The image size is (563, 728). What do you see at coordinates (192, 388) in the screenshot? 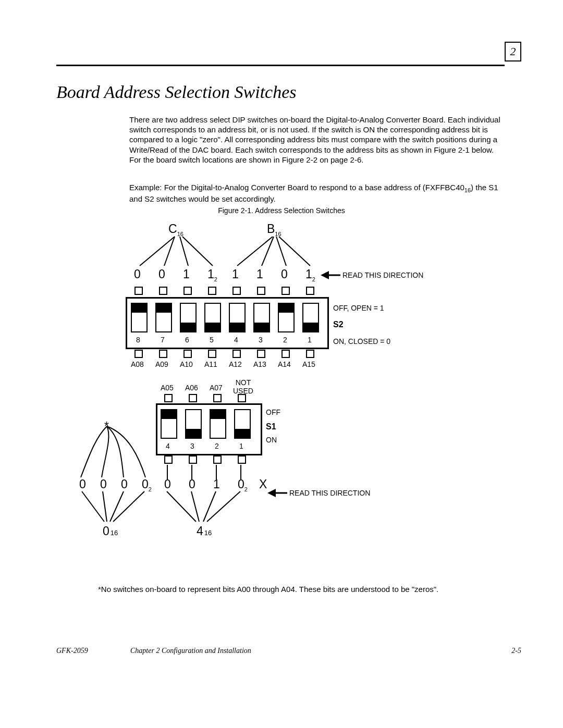
I see `s1-top-lbl: A06` at bounding box center [192, 388].